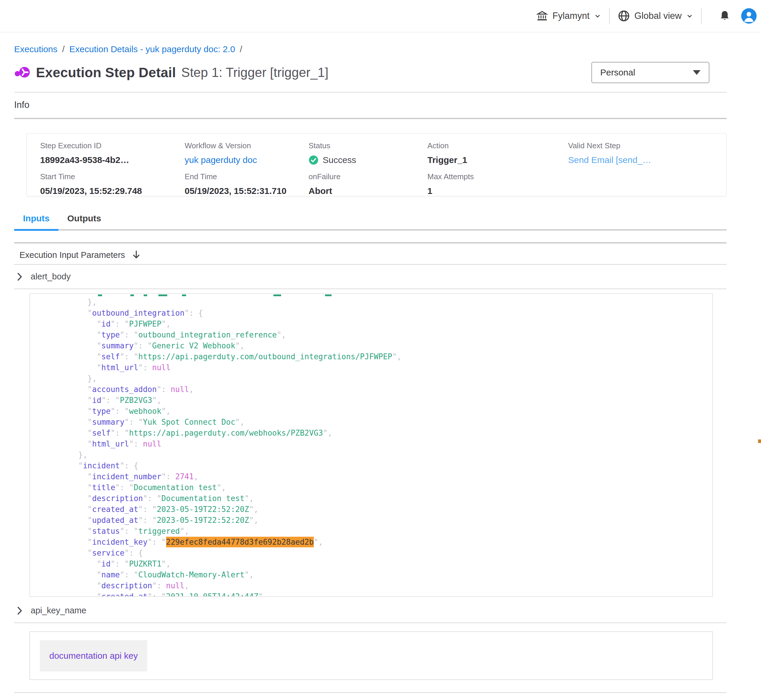  Describe the element at coordinates (371, 656) in the screenshot. I see `api-key-name-value-box: documentation api key` at that location.